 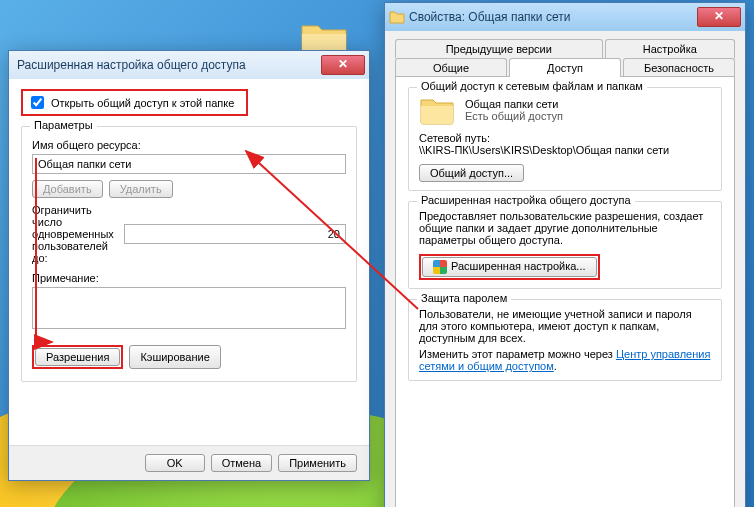 I want to click on netpath-label: Сетевой путь:, so click(x=565, y=138).